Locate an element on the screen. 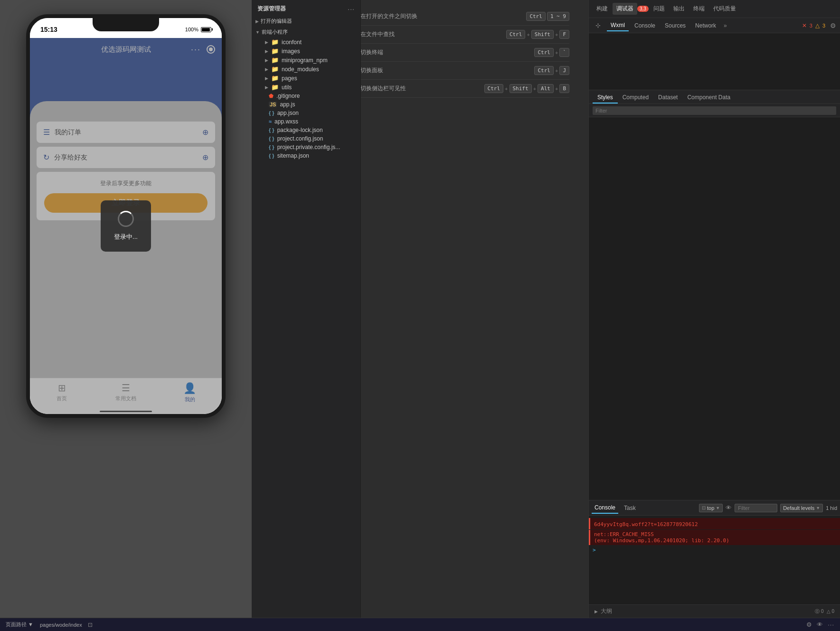 Image resolution: width=840 pixels, height=631 pixels. console-area: Console Task ⊡ top ▼ 👁 is located at coordinates (714, 552).